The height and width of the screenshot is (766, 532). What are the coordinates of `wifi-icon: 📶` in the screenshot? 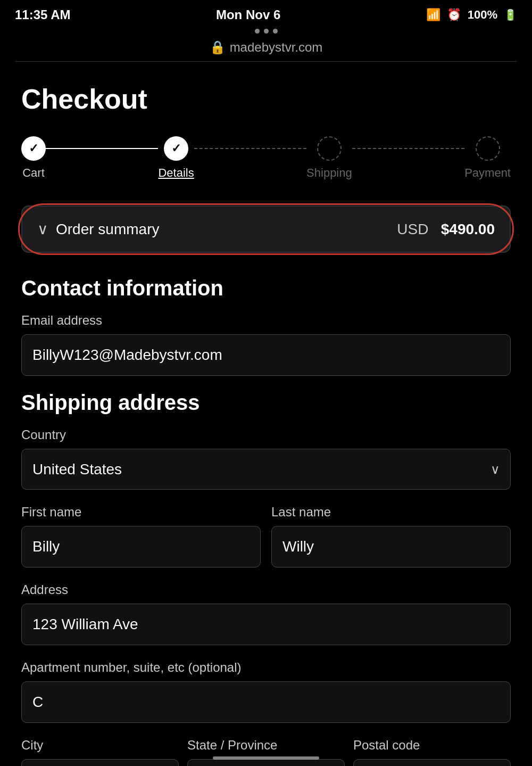 It's located at (433, 15).